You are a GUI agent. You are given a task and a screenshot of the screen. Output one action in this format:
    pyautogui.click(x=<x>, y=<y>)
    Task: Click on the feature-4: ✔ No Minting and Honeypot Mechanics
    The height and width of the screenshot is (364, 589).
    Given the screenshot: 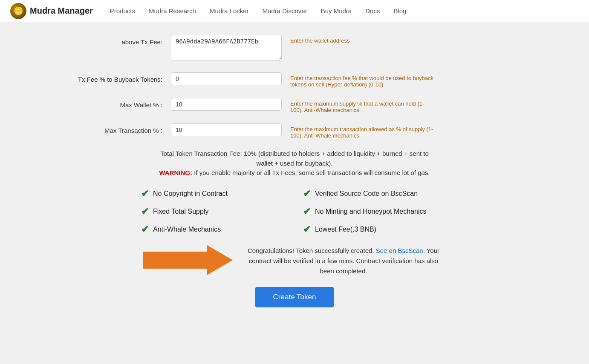 What is the action you would take?
    pyautogui.click(x=375, y=212)
    